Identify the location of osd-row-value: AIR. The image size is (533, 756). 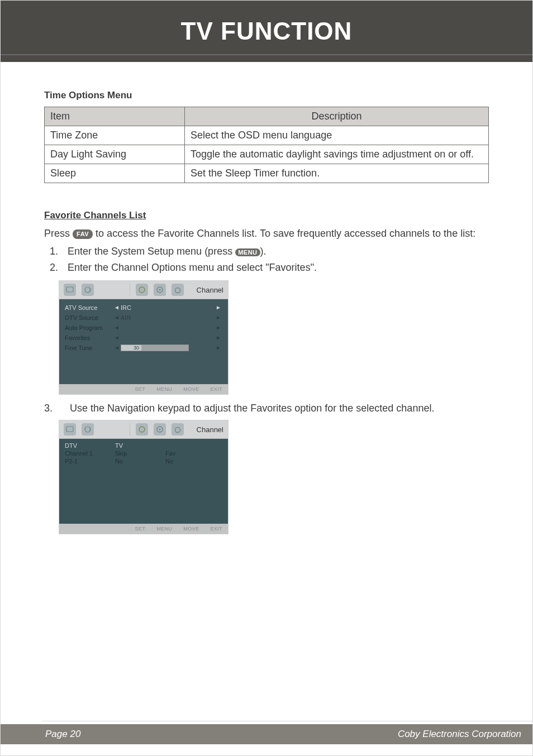
(168, 318).